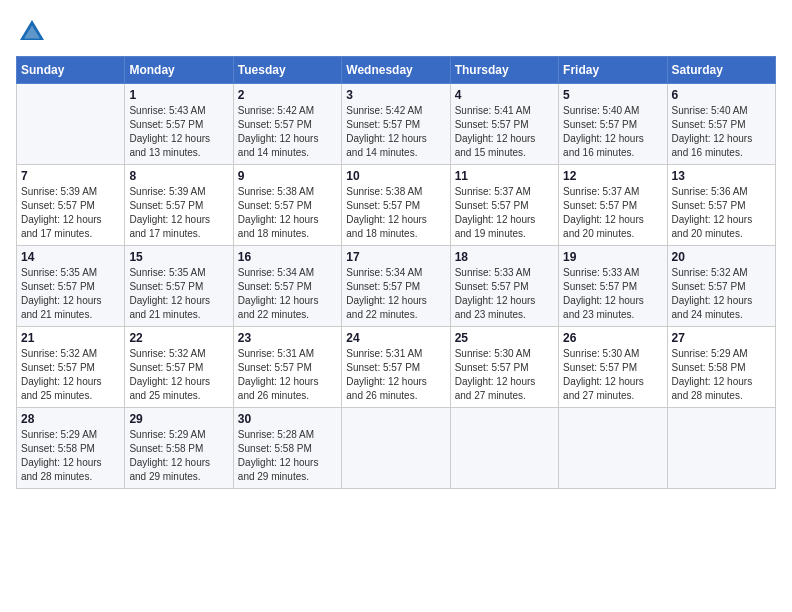 The width and height of the screenshot is (792, 612). Describe the element at coordinates (396, 368) in the screenshot. I see `week-row: 21Sunrise: 5:32 AMSunset: 5:57 PMDayligh…` at that location.